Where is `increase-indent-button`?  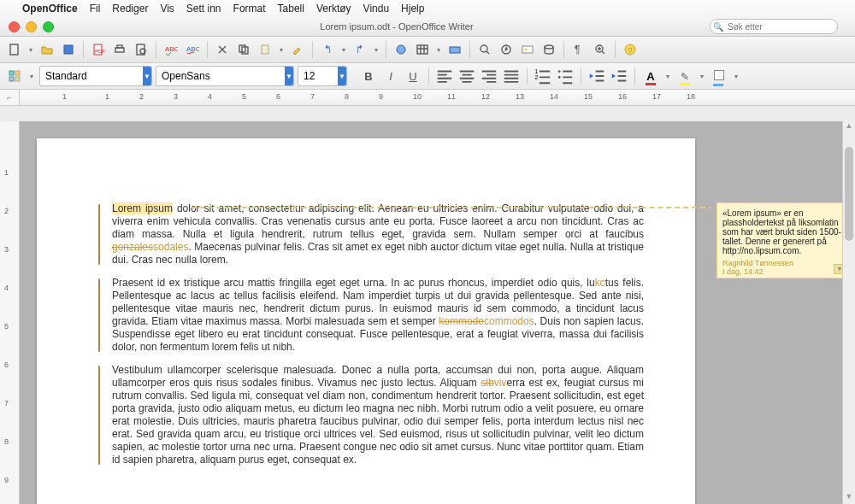 increase-indent-button is located at coordinates (619, 76).